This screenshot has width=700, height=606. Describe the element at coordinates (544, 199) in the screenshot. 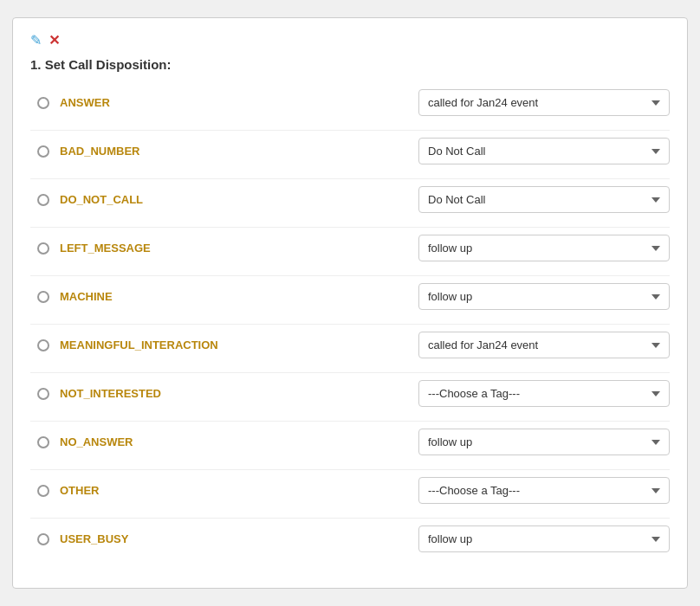

I see `select-do_not_call: Do Not Callfollow upcalled for Jan24 eve…` at that location.